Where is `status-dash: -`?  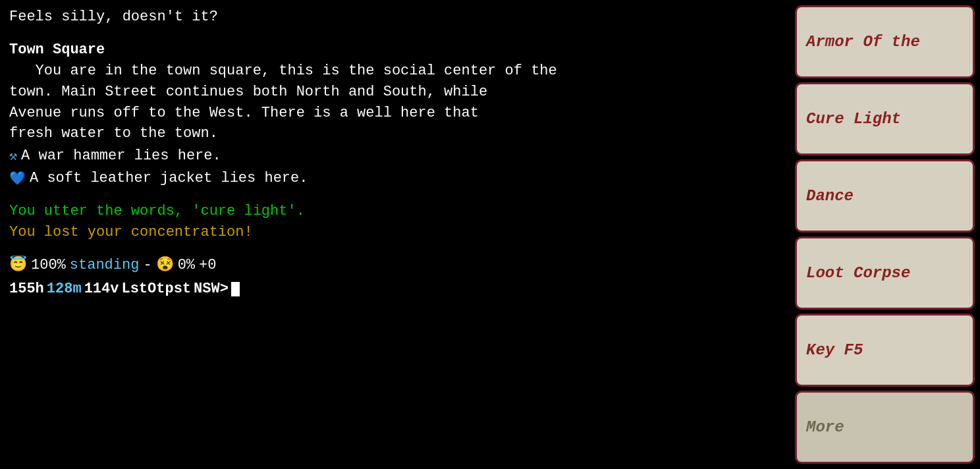
status-dash: - is located at coordinates (148, 265).